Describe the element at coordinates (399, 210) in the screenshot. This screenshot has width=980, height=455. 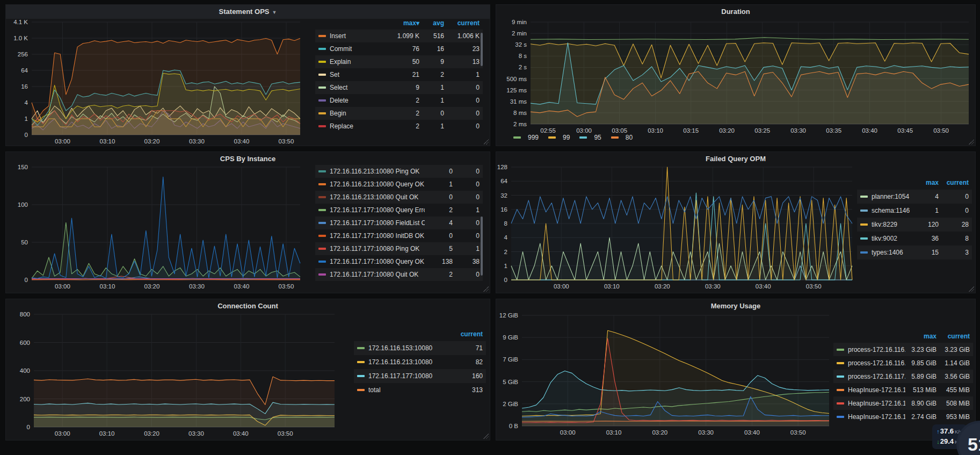
I see `legend-item: 172.16.117.177:10080 Query Error21` at that location.